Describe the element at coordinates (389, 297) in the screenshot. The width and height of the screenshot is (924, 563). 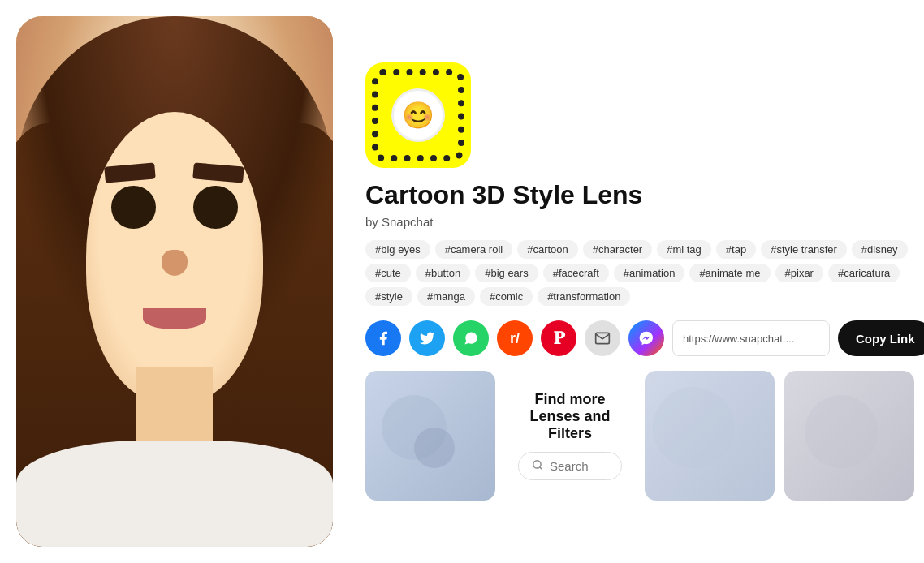
I see `tag: #style` at that location.